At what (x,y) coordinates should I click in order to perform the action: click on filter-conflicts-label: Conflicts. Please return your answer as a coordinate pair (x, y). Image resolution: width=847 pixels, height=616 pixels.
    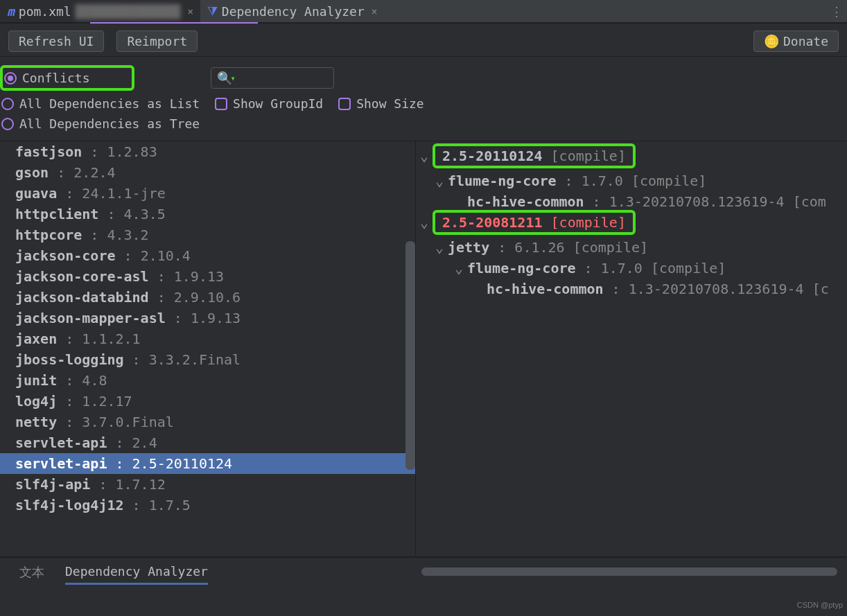
    Looking at the image, I should click on (56, 78).